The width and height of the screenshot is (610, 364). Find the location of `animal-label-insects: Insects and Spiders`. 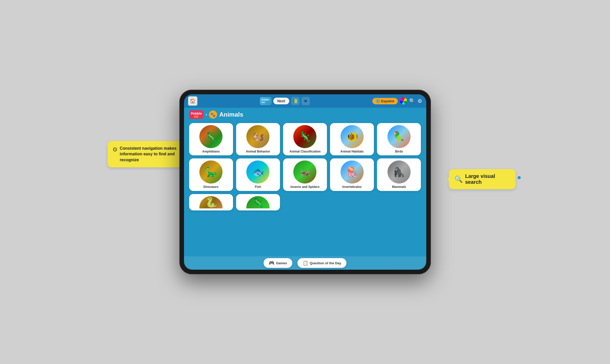

animal-label-insects: Insects and Spiders is located at coordinates (305, 187).